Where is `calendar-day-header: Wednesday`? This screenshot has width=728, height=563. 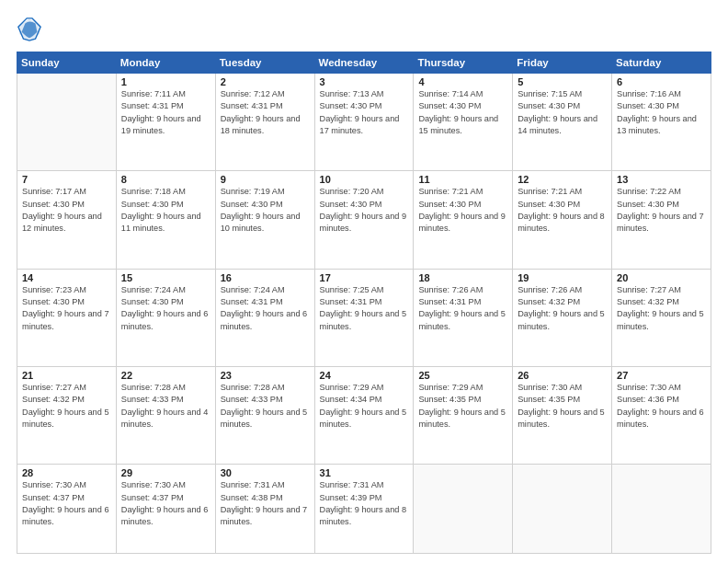 calendar-day-header: Wednesday is located at coordinates (364, 63).